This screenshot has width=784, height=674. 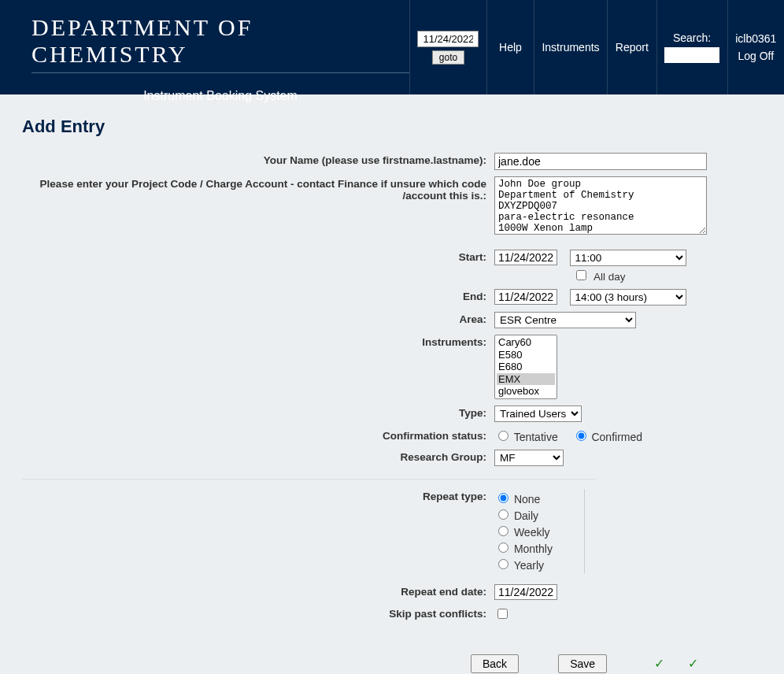 What do you see at coordinates (601, 206) in the screenshot?
I see `project-textarea` at bounding box center [601, 206].